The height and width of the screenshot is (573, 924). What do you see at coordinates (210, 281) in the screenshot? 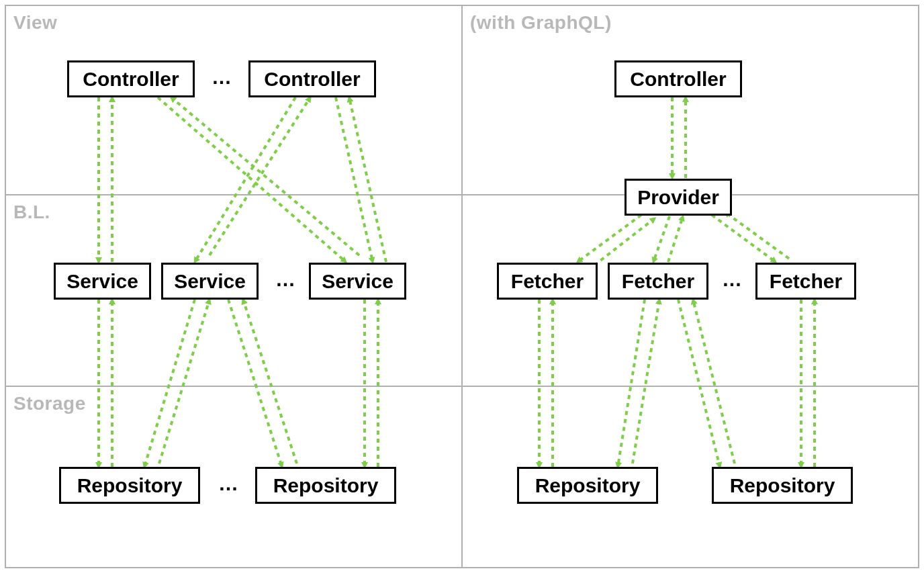
I see `box-service-2: Service` at bounding box center [210, 281].